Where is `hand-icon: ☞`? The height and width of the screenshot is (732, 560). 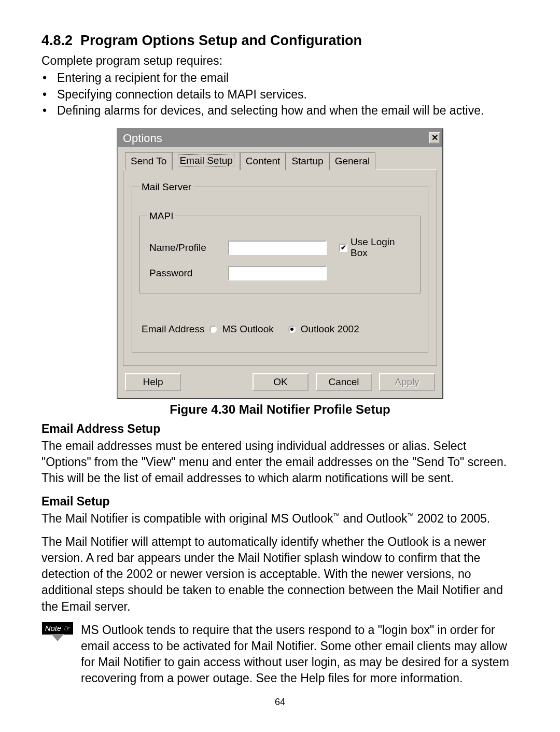 hand-icon: ☞ is located at coordinates (66, 628).